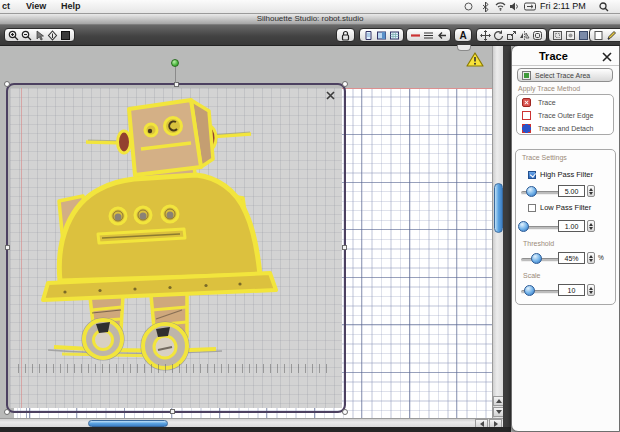 This screenshot has width=620, height=432. I want to click on selection-handle-top-right, so click(345, 84).